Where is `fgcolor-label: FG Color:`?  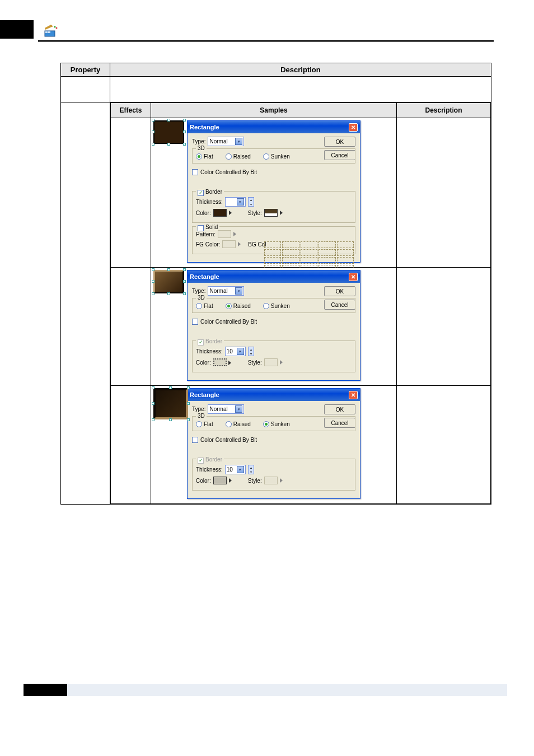 fgcolor-label: FG Color: is located at coordinates (208, 244).